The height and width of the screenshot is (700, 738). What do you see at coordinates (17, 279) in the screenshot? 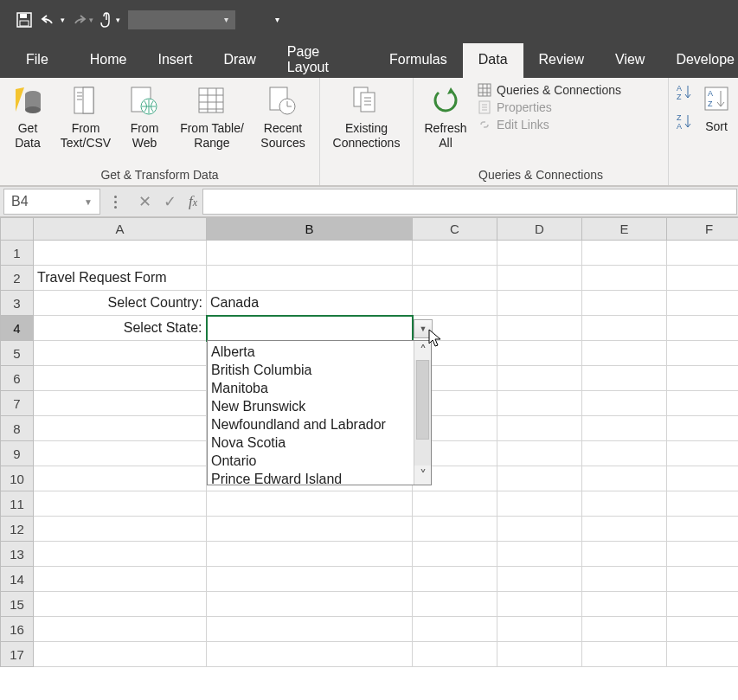
I see `row-header-2: 2` at bounding box center [17, 279].